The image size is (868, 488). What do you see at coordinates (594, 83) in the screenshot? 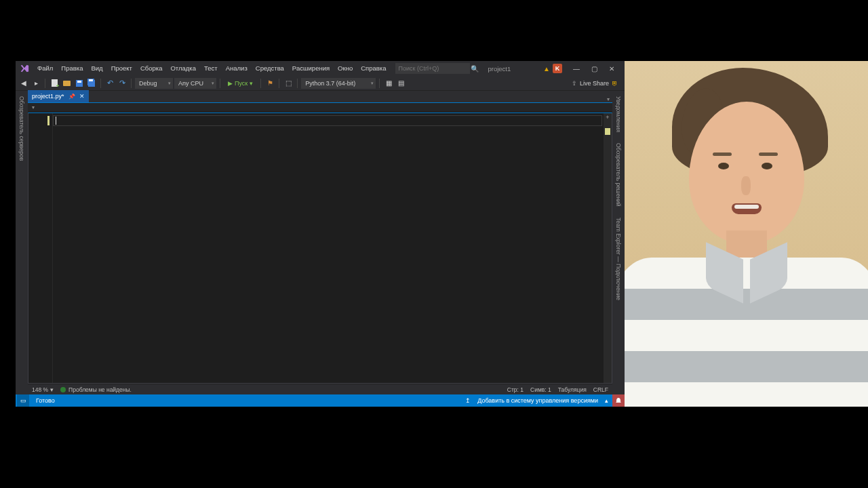
I see `live-share-label: Live Share` at bounding box center [594, 83].